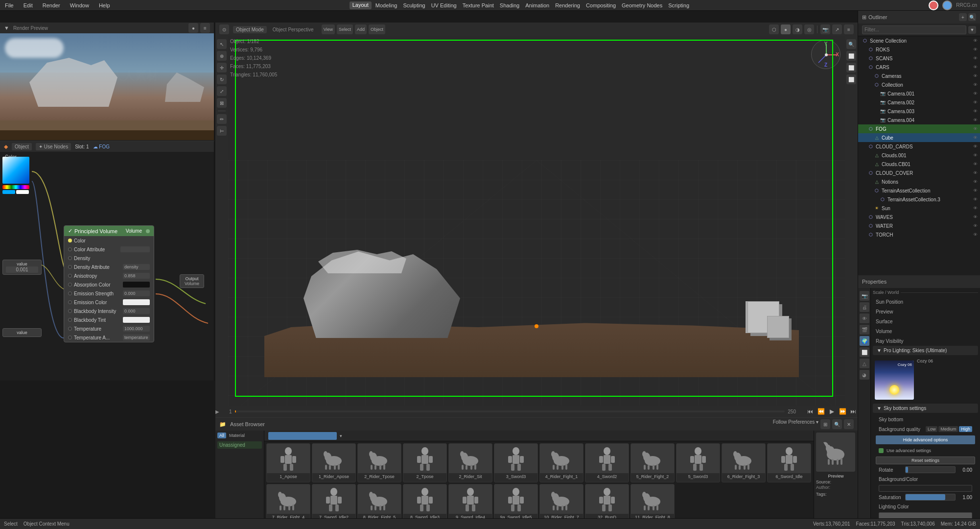  What do you see at coordinates (851, 79) in the screenshot?
I see `nav-side-btn: ⬜` at bounding box center [851, 79].